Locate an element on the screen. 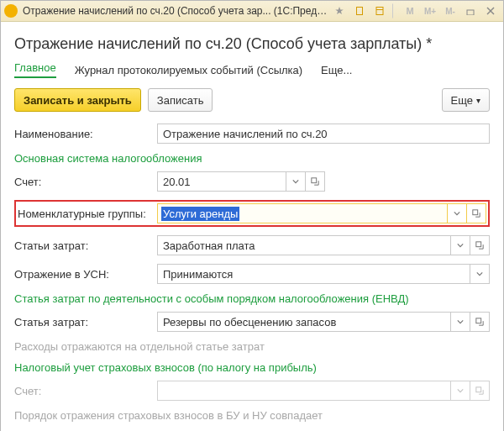 The width and height of the screenshot is (504, 431). envd-cost-dropdown-icon is located at coordinates (460, 322).